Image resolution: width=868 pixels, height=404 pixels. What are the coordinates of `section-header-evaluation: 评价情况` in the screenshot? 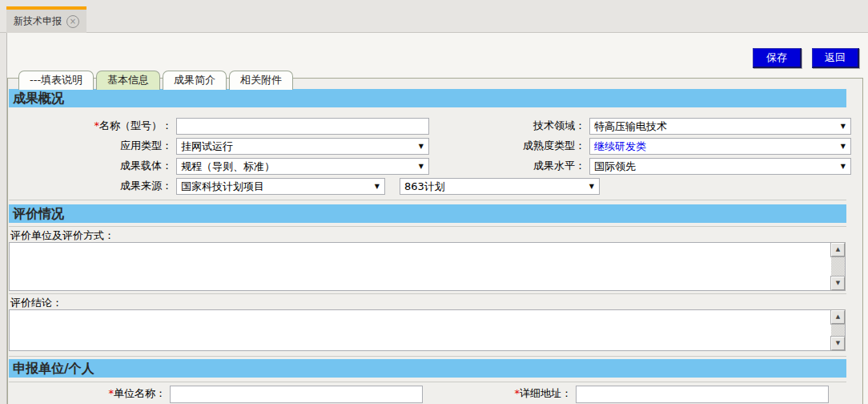 It's located at (428, 213).